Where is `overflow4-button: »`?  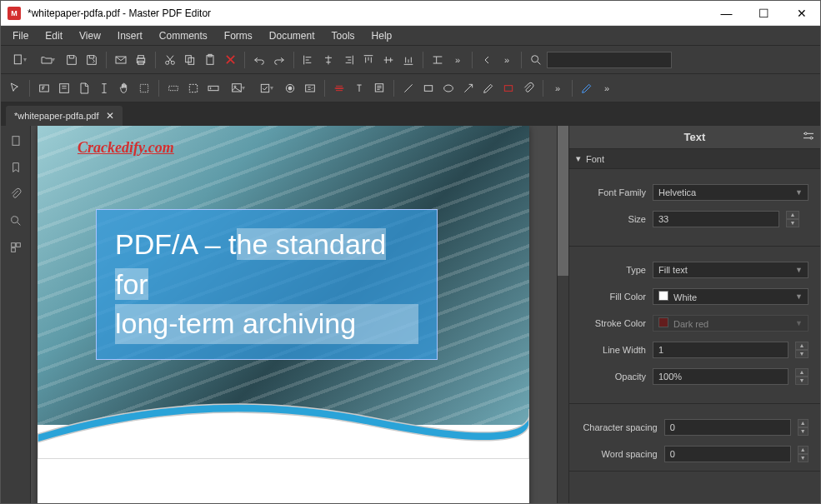 overflow4-button: » is located at coordinates (607, 88).